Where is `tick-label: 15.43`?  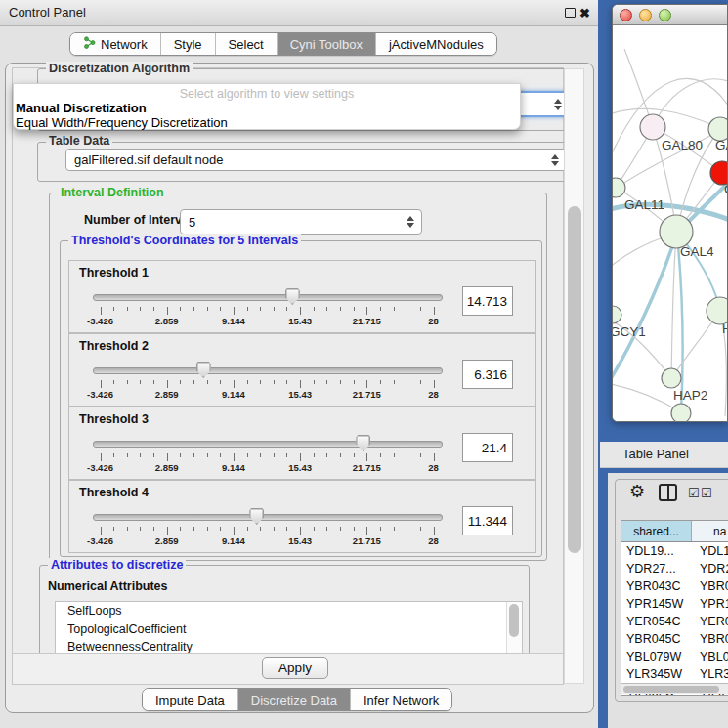 tick-label: 15.43 is located at coordinates (300, 321).